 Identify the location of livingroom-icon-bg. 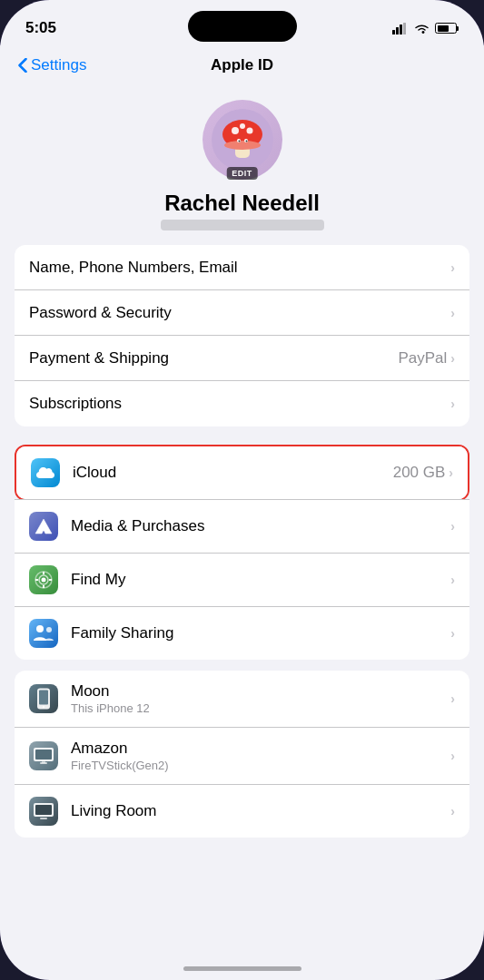
(44, 811).